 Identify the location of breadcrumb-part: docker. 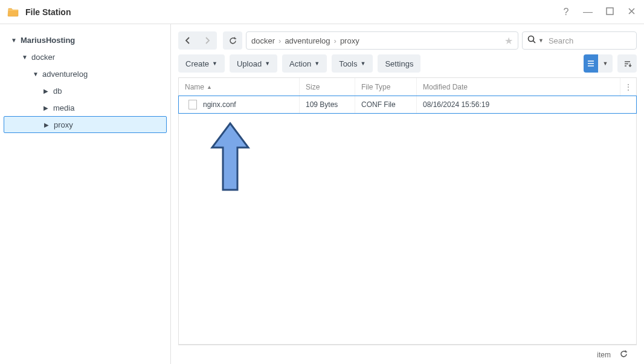
(263, 41).